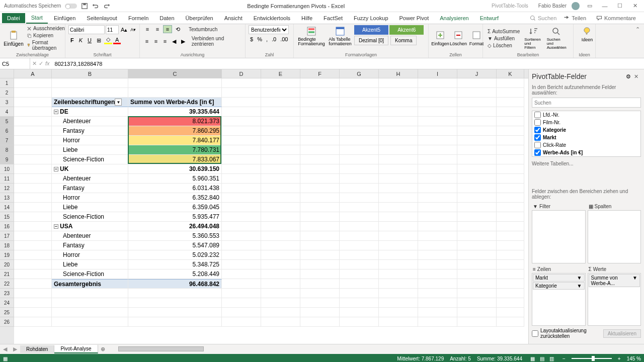 Image resolution: width=644 pixels, height=362 pixels. Describe the element at coordinates (175, 264) in the screenshot. I see `cell: 5.348.725` at that location.